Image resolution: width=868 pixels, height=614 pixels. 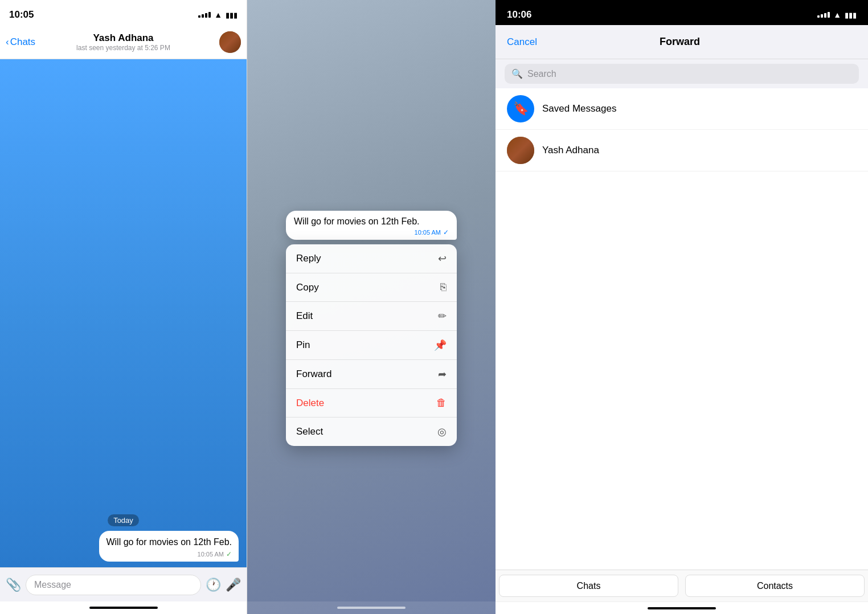 I want to click on copy-icon: ⎘, so click(x=443, y=287).